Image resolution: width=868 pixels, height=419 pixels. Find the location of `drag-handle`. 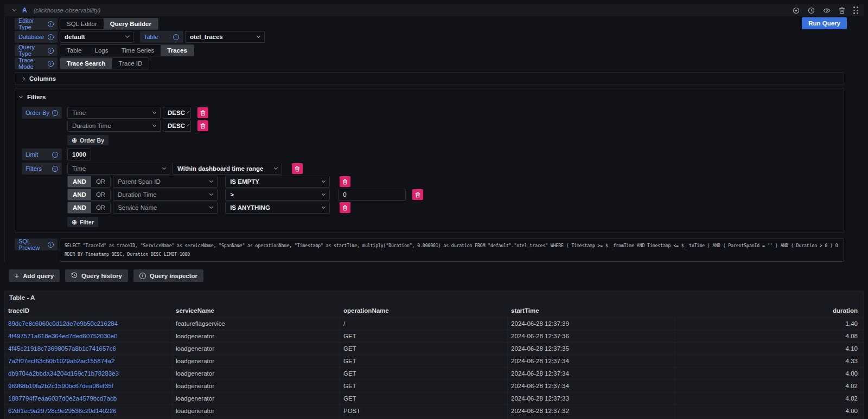

drag-handle is located at coordinates (856, 10).